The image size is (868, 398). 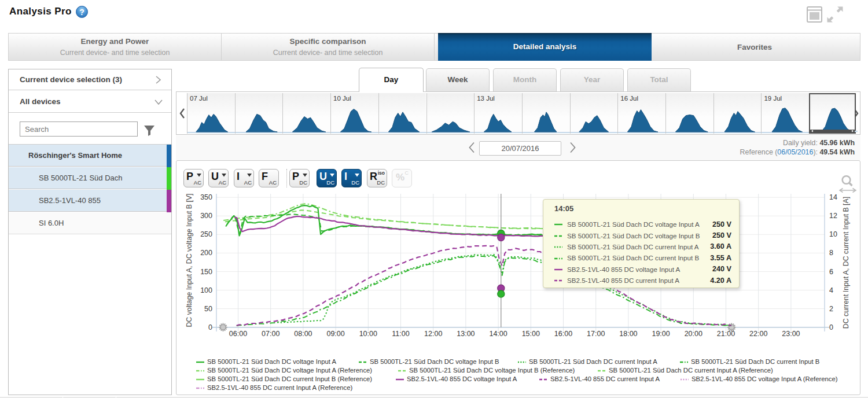 I want to click on svg-text: 300, so click(x=206, y=216).